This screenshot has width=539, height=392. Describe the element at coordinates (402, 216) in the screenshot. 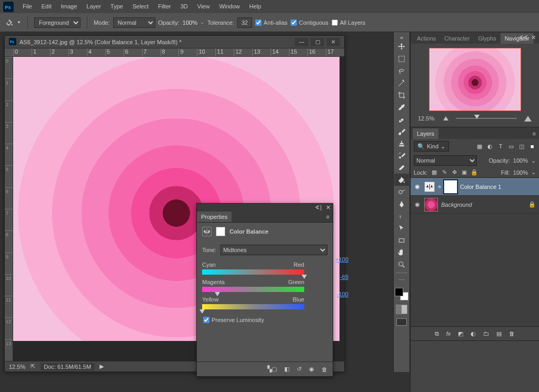

I see `type-tool: T` at that location.